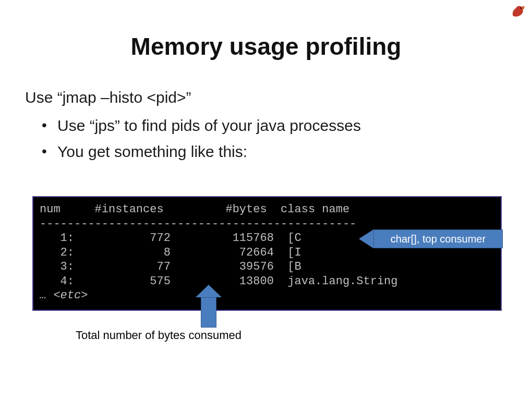  I want to click on command-line-text: Use “jmap –histo <pid>”, so click(266, 98).